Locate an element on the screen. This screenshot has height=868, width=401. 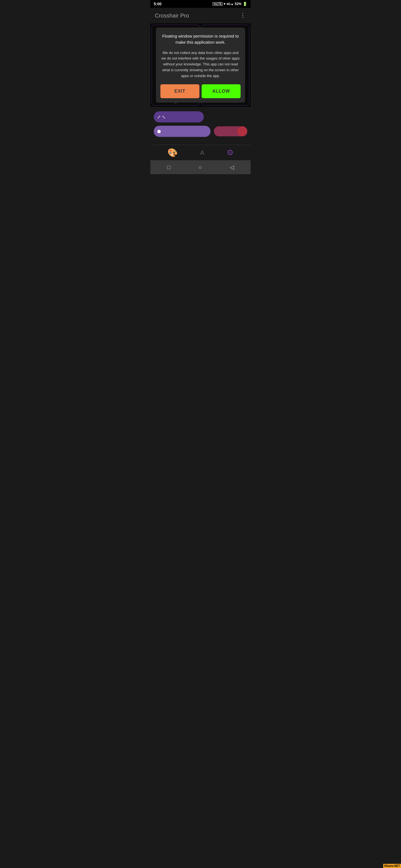
dialog-buttons: EXIT ALLOW is located at coordinates (200, 91).